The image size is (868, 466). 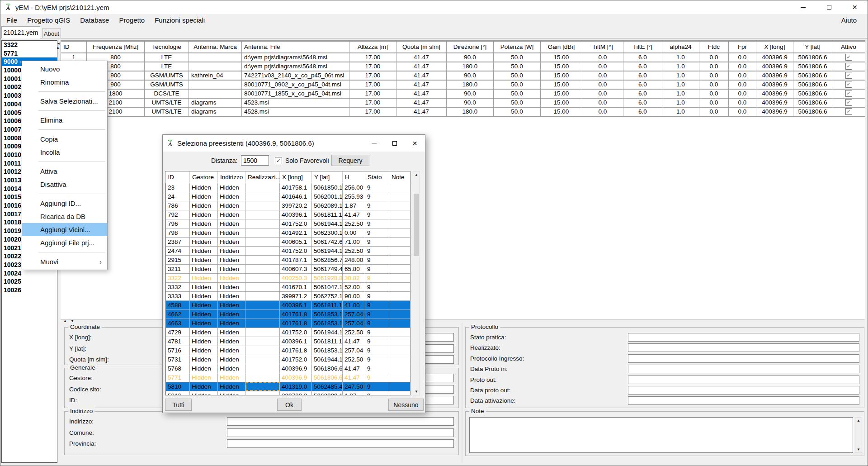 What do you see at coordinates (373, 47) in the screenshot?
I see `column-header: Altezza [m]` at bounding box center [373, 47].